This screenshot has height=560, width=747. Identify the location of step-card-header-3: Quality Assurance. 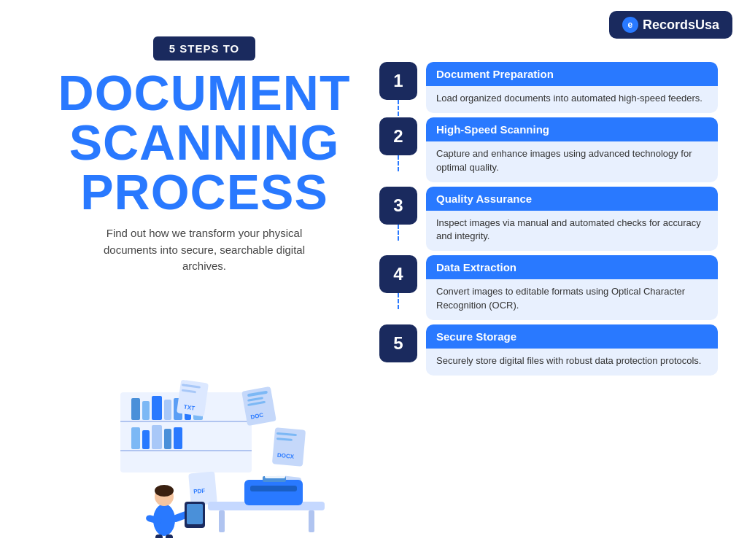
(572, 198).